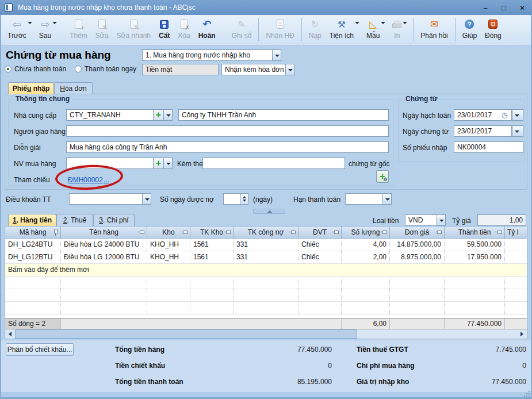  Describe the element at coordinates (469, 30) in the screenshot. I see `toolbar-button-giup: ? Giúp` at that location.